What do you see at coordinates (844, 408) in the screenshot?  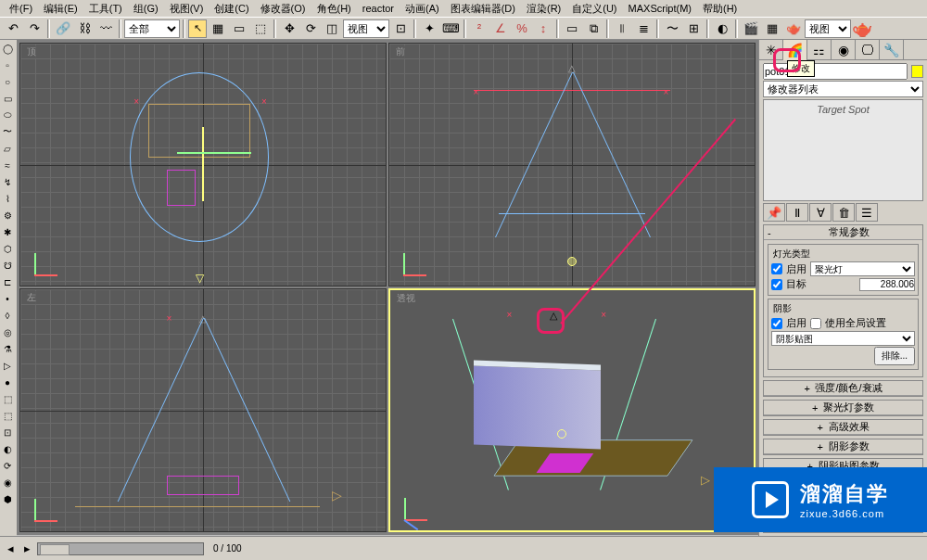 I see `rollout-spotlight-params: +聚光灯参数` at bounding box center [844, 408].